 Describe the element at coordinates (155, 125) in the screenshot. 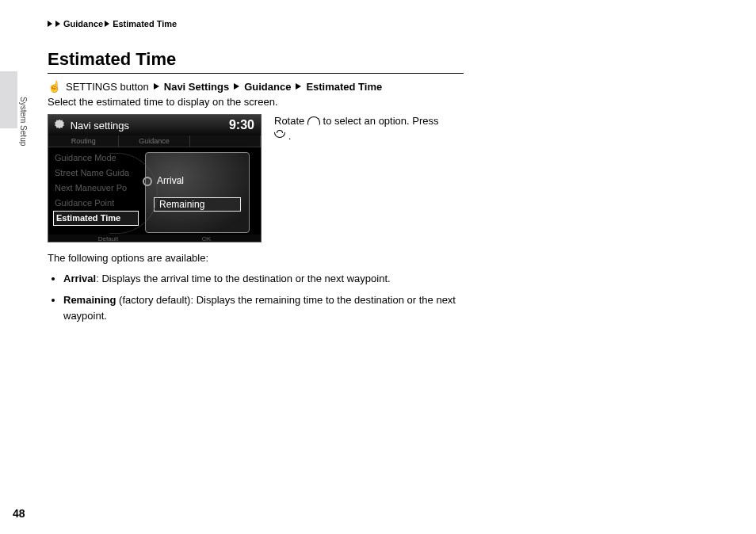

I see `screenshot-header: Navi settings 9:30` at that location.